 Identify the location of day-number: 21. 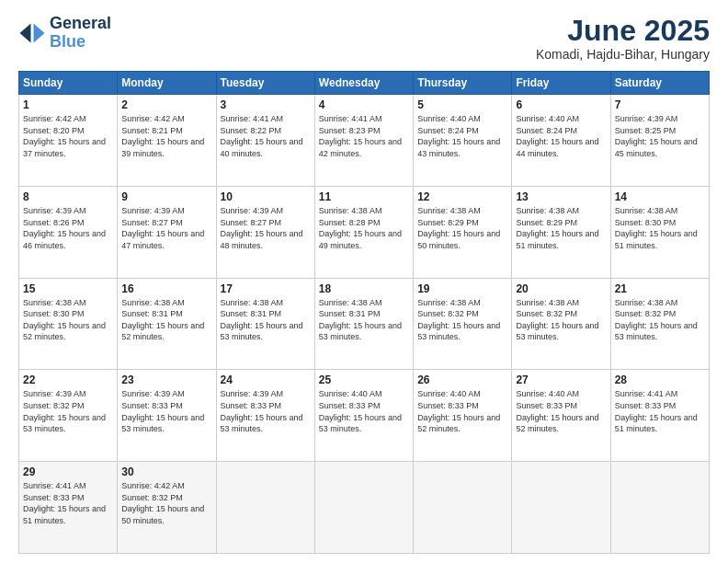
(660, 289).